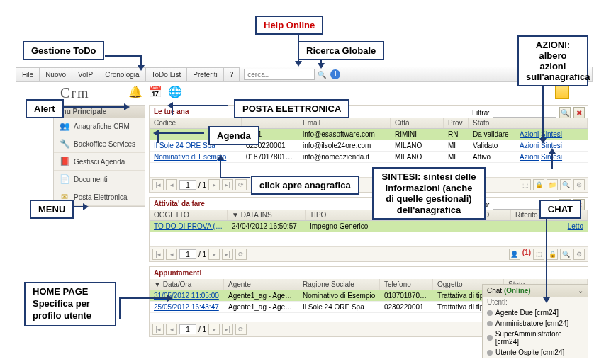  I want to click on sidebar-item-backoffice: 🔧Backoffice Services, so click(99, 144).